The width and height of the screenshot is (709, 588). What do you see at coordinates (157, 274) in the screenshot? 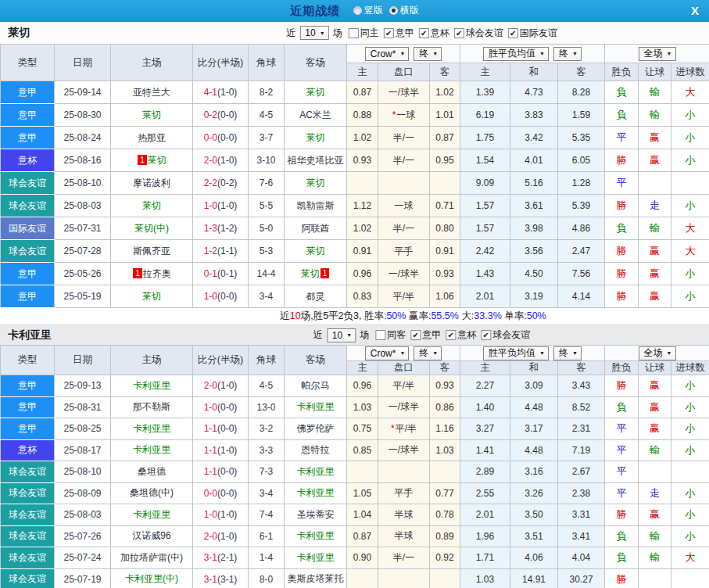
I see `team-name-text: 拉齐奥` at bounding box center [157, 274].